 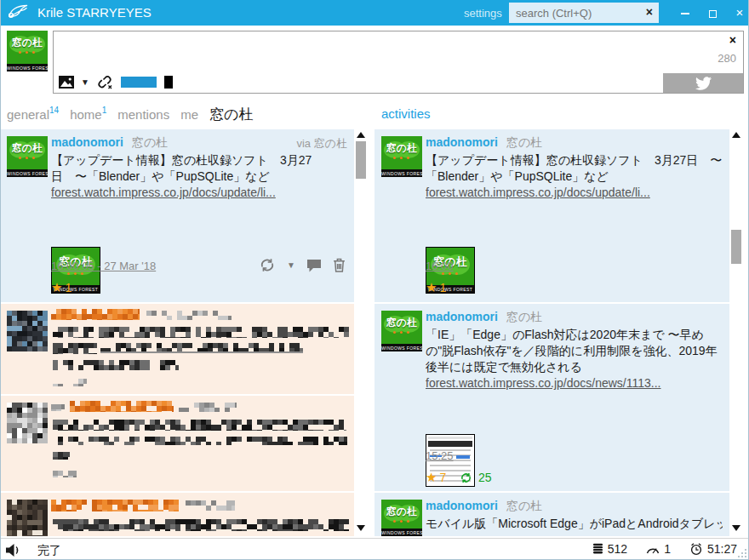 I want to click on settings-link: settings, so click(x=483, y=14).